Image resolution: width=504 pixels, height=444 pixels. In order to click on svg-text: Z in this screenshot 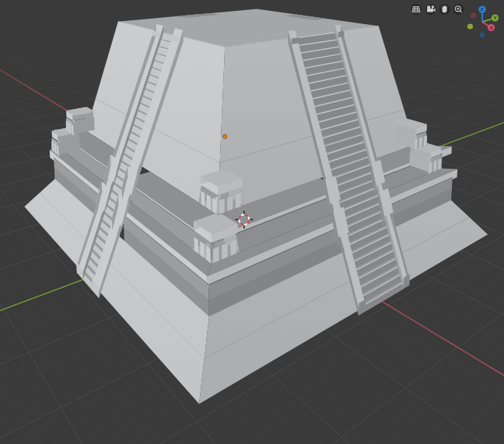, I will do `click(482, 9)`.